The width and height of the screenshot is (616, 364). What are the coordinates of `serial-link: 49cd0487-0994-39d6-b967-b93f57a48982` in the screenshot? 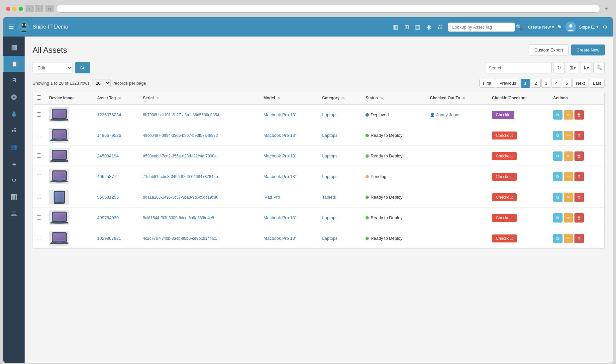 It's located at (180, 136).